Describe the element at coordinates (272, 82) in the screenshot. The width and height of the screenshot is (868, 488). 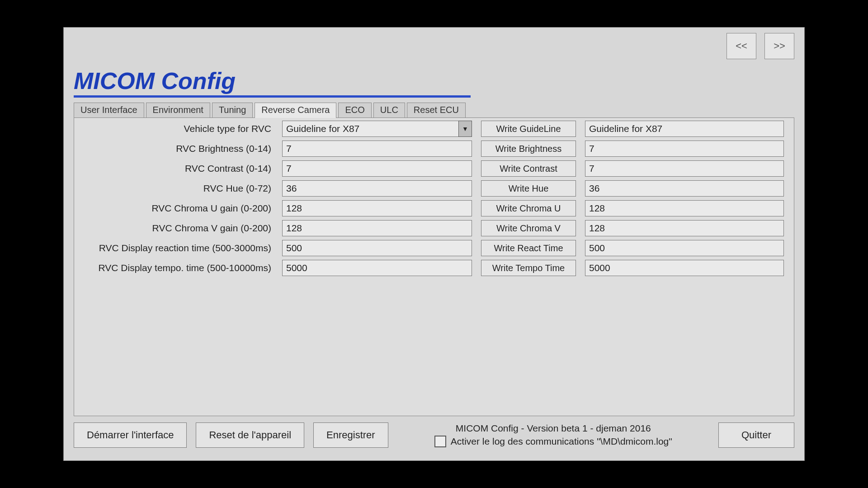
I see `page-title: MICOM Config` at that location.